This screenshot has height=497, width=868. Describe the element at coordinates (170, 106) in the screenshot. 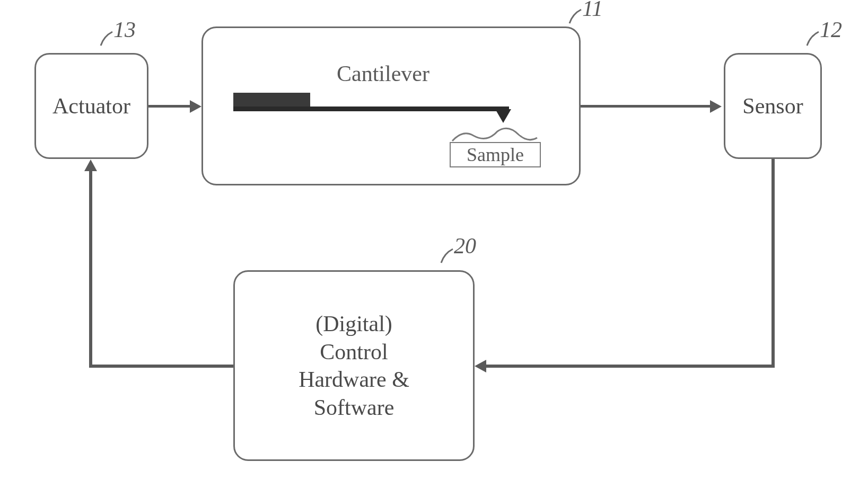

I see `arrow-actuator-to-cantilever` at that location.